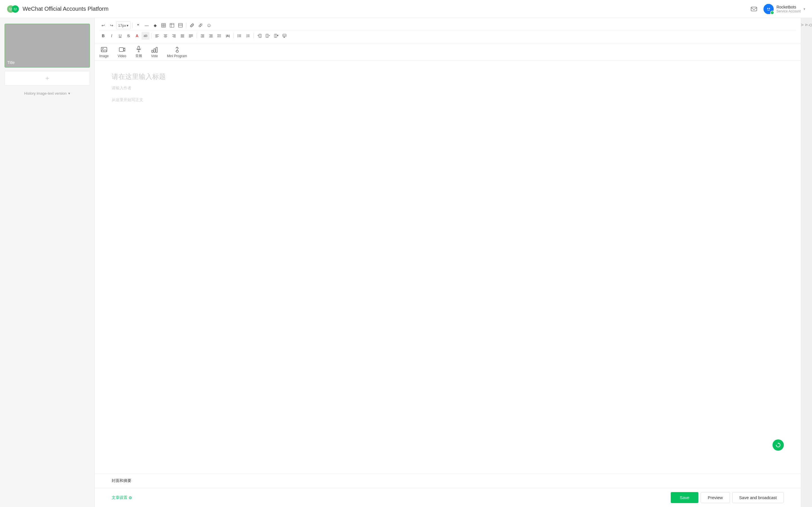  What do you see at coordinates (684, 498) in the screenshot?
I see `save-button: Save` at bounding box center [684, 498].